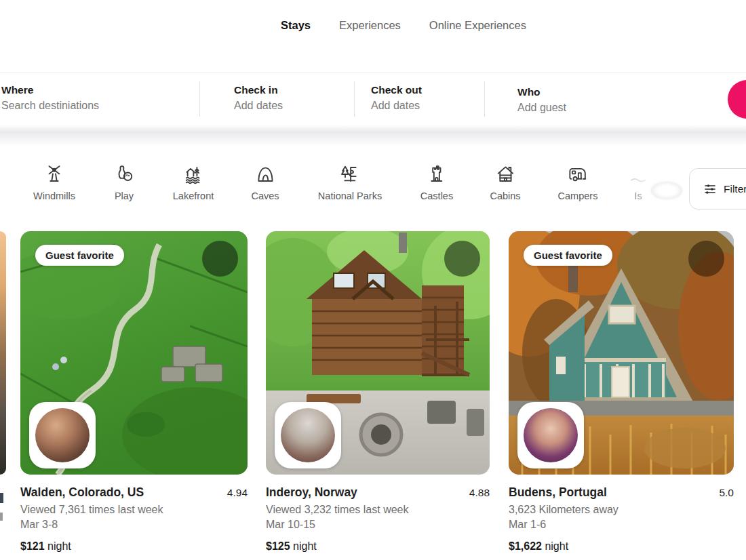 The image size is (746, 560). Describe the element at coordinates (542, 108) in the screenshot. I see `who-placeholder: Add guest` at that location.